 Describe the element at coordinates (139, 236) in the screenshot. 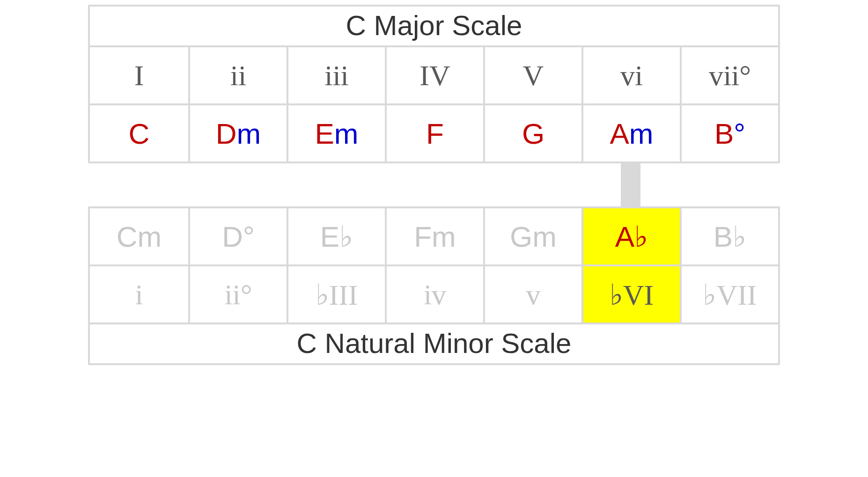

I see `chord-cell: Cm` at that location.